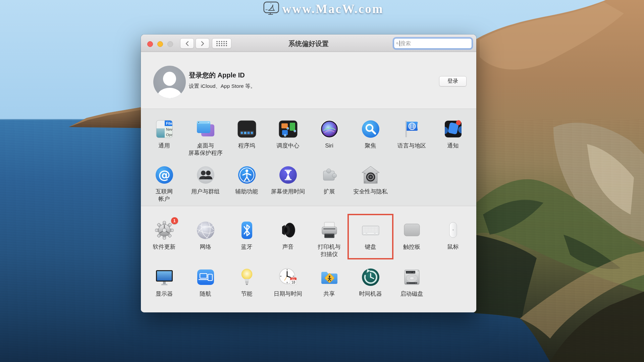 The image size is (644, 362). Describe the element at coordinates (170, 93) in the screenshot. I see `avatar-torso` at that location.